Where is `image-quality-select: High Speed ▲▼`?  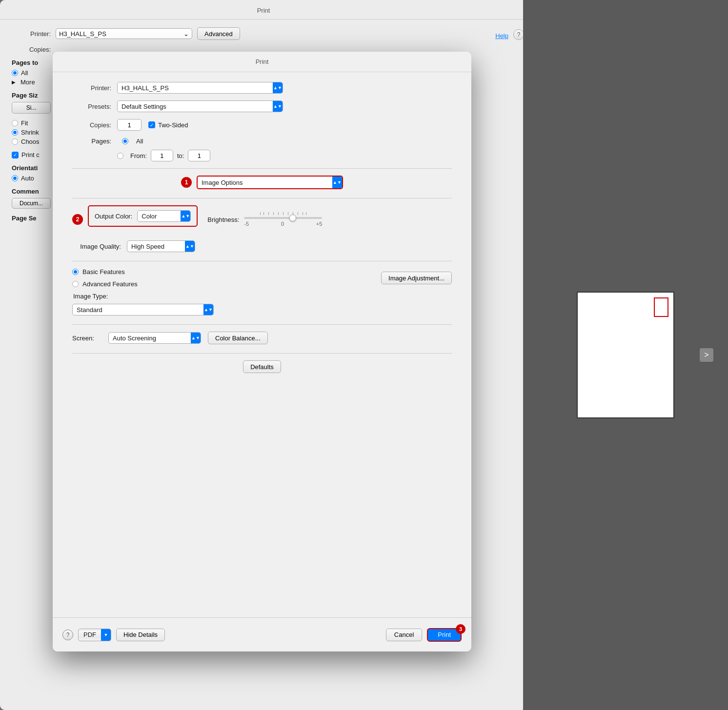
image-quality-select: High Speed ▲▼ is located at coordinates (161, 246).